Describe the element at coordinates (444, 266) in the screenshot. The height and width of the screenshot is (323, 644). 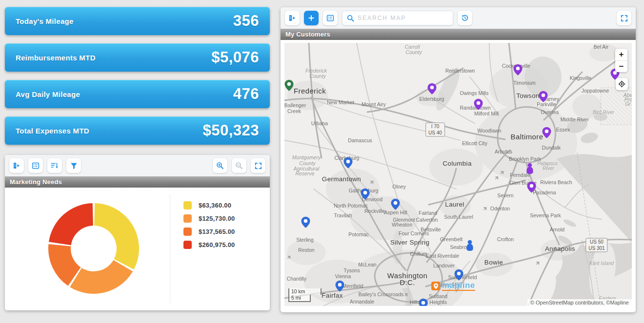
I see `map-label: Landover` at that location.